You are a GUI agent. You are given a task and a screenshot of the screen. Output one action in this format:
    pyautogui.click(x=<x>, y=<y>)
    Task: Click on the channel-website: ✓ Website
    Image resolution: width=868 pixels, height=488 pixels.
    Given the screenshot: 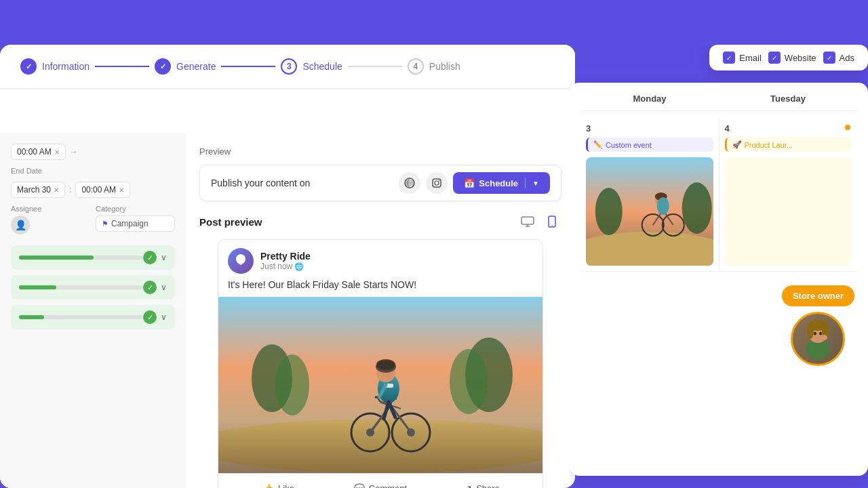 What is the action you would take?
    pyautogui.click(x=792, y=58)
    